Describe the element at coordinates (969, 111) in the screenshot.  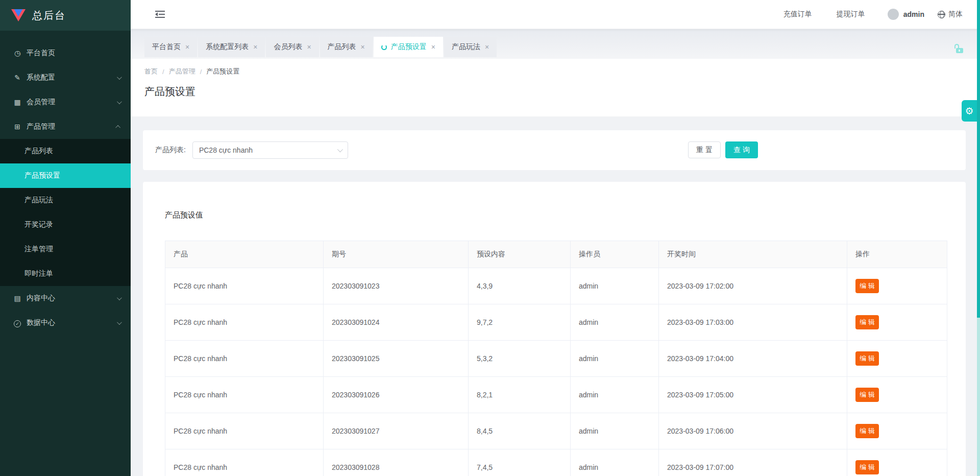
I see `settings-drawer-button: ⚙` at that location.